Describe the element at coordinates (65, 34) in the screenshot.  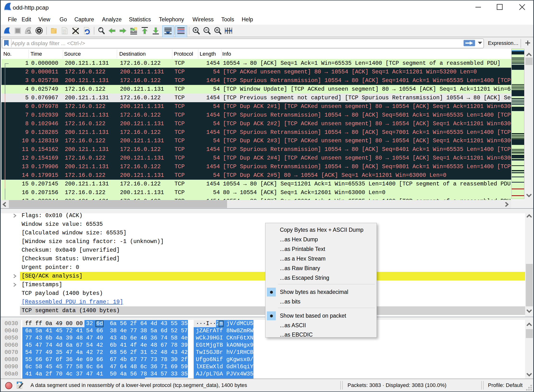
I see `svg-text: 0111` at that location.